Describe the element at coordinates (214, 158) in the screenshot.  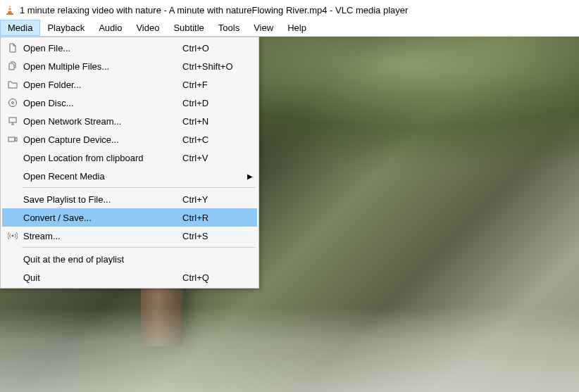
I see `menu-item-shortcut: Ctrl+V` at that location.